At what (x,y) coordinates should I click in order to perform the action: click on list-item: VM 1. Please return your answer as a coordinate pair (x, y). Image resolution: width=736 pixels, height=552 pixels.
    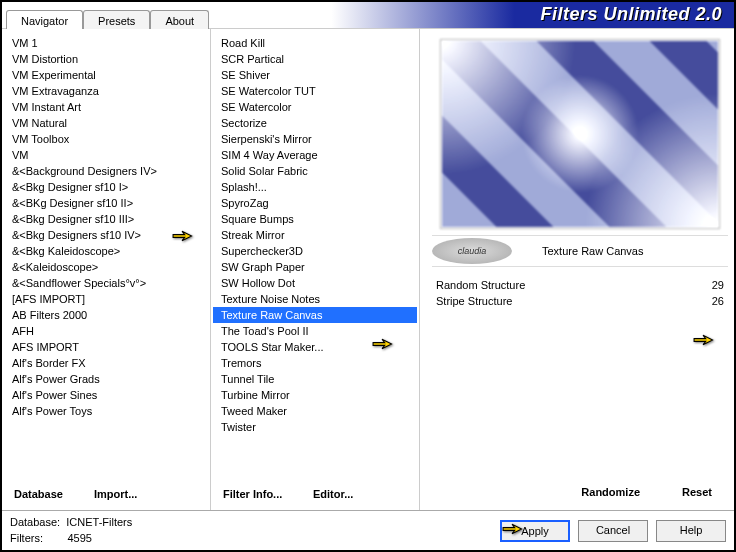
    Looking at the image, I should click on (106, 43).